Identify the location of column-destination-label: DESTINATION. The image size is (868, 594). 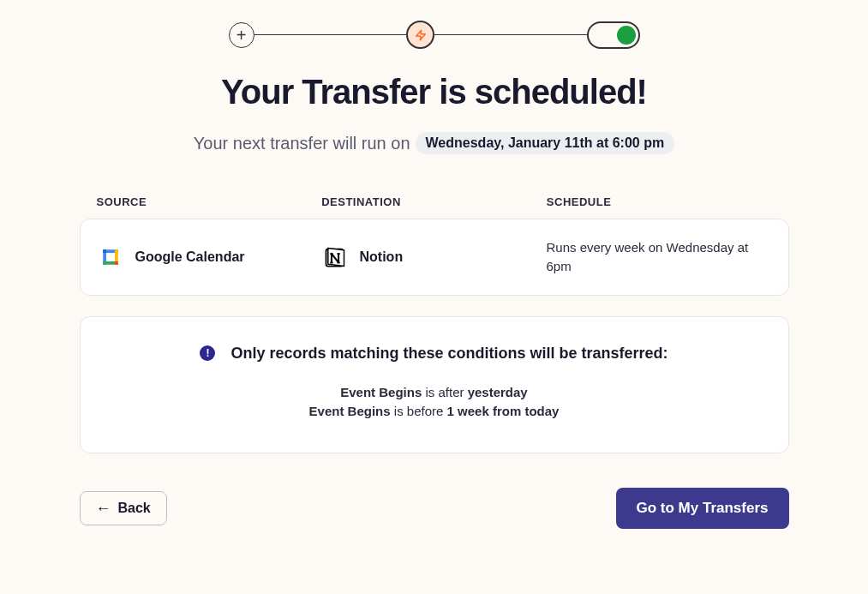
(434, 202).